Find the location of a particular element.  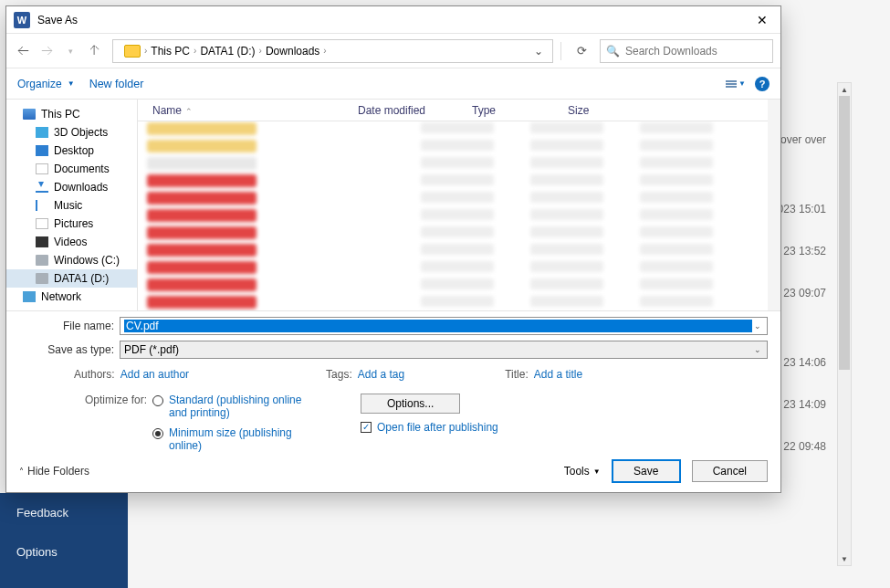

help-icon: ? is located at coordinates (762, 84).